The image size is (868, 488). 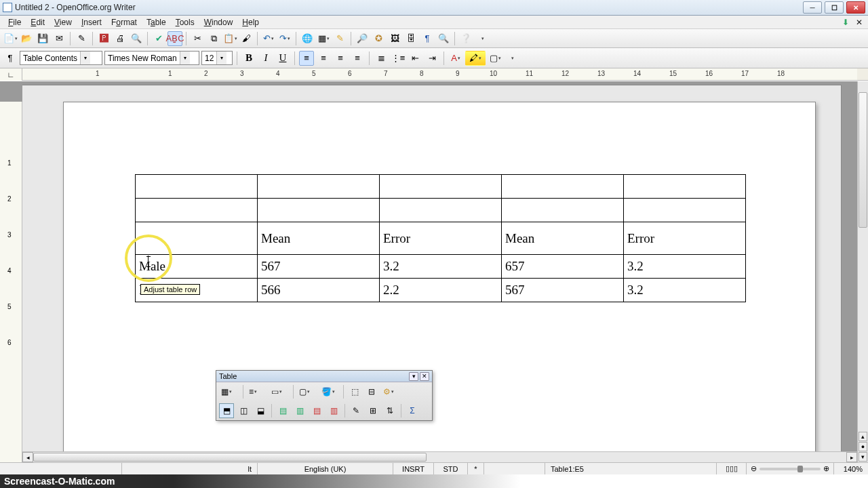 What do you see at coordinates (307, 58) in the screenshot?
I see `align-left-button: ≡` at bounding box center [307, 58].